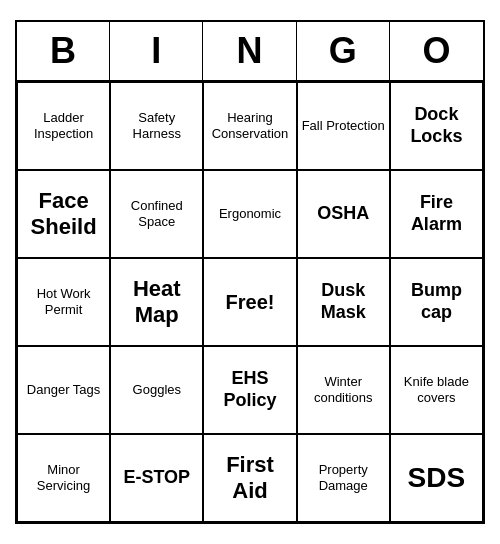 This screenshot has width=500, height=544. What do you see at coordinates (436, 302) in the screenshot?
I see `cell-14: Bump cap` at bounding box center [436, 302].